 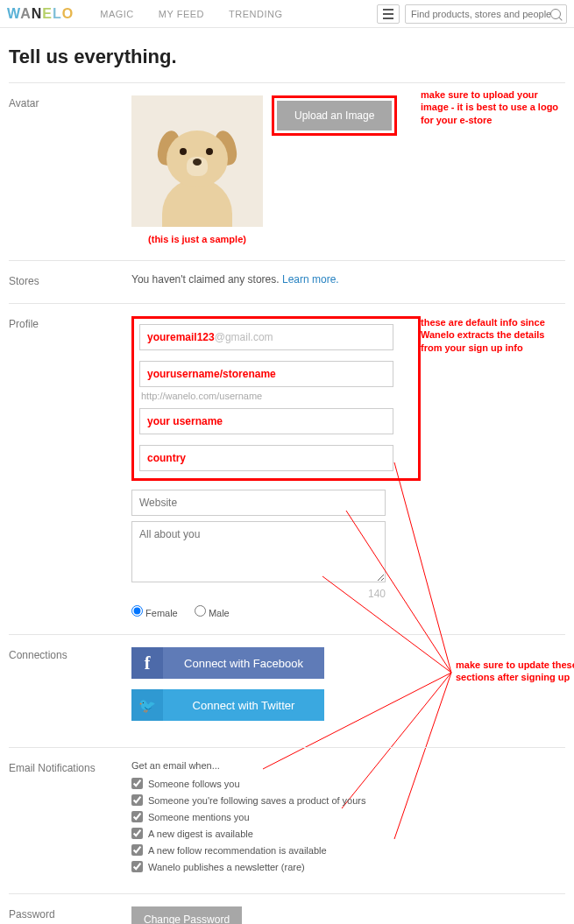 What do you see at coordinates (70, 468) in the screenshot?
I see `profile-label: Profile` at bounding box center [70, 468].